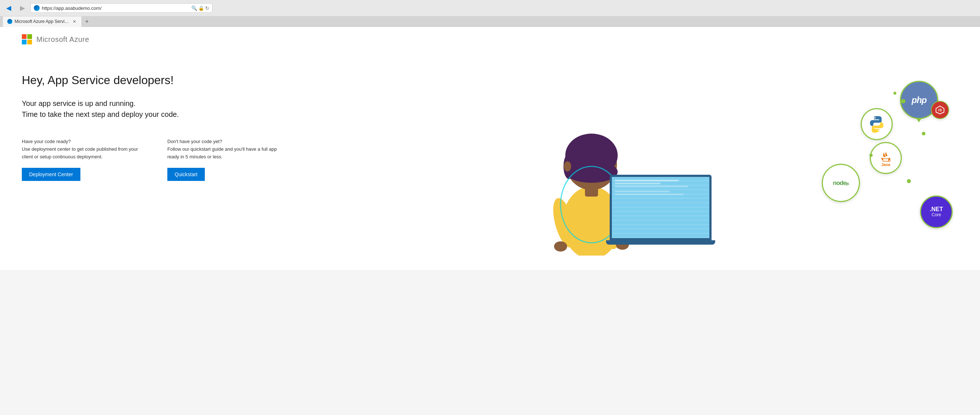 This screenshot has height=415, width=980. What do you see at coordinates (43, 21) in the screenshot?
I see `active-tab: Microsoft Azure App Service... ✕` at bounding box center [43, 21].